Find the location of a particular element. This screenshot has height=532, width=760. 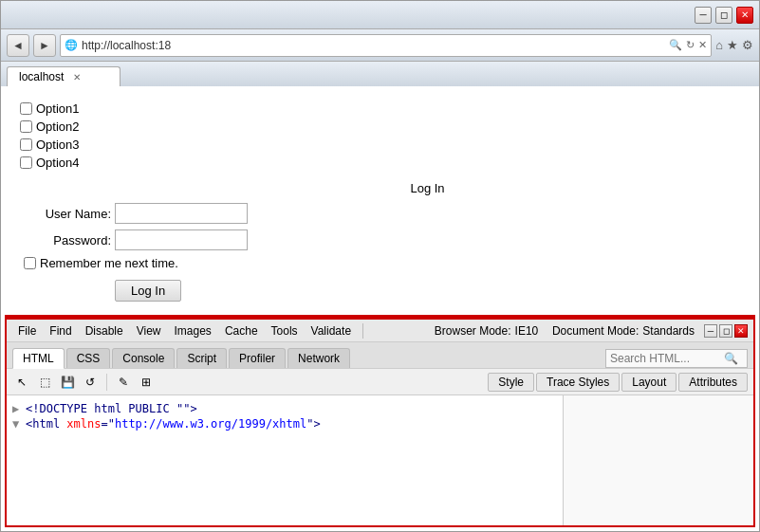

tab-profiler: Profiler is located at coordinates (257, 358).